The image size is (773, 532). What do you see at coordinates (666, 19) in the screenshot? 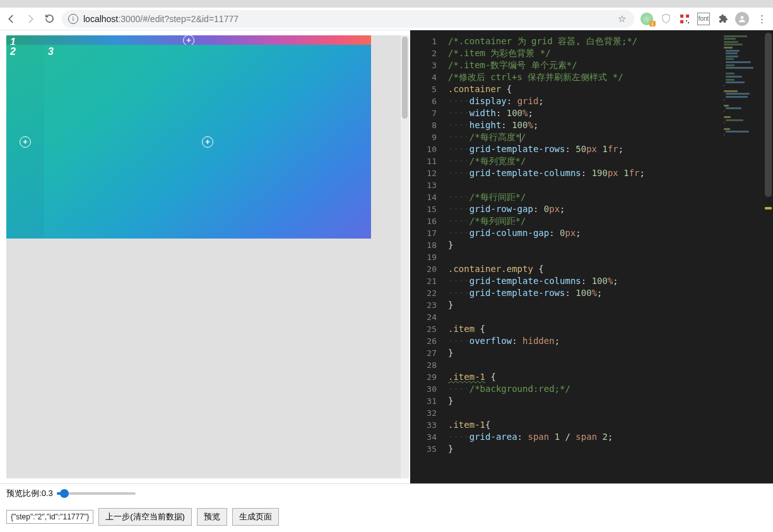
I see `shield-icon` at bounding box center [666, 19].